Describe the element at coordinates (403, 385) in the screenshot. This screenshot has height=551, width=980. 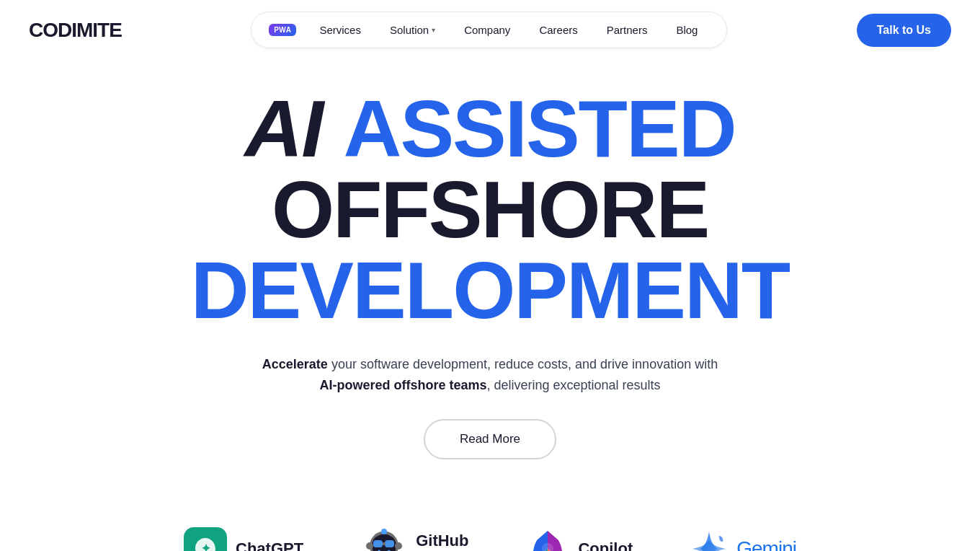
I see `hero-subtitle-bold2: AI-powered offshore teams` at that location.